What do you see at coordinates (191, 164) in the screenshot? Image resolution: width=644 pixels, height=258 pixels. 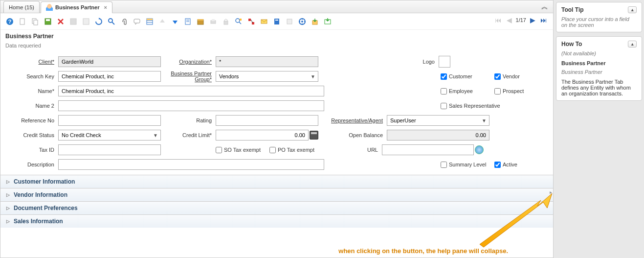 I see `description-field` at bounding box center [191, 164].